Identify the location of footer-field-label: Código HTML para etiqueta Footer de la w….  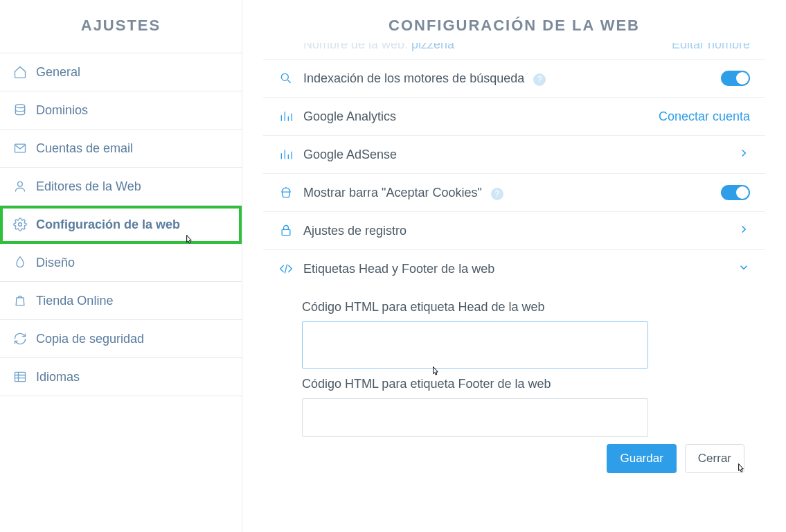
(526, 384).